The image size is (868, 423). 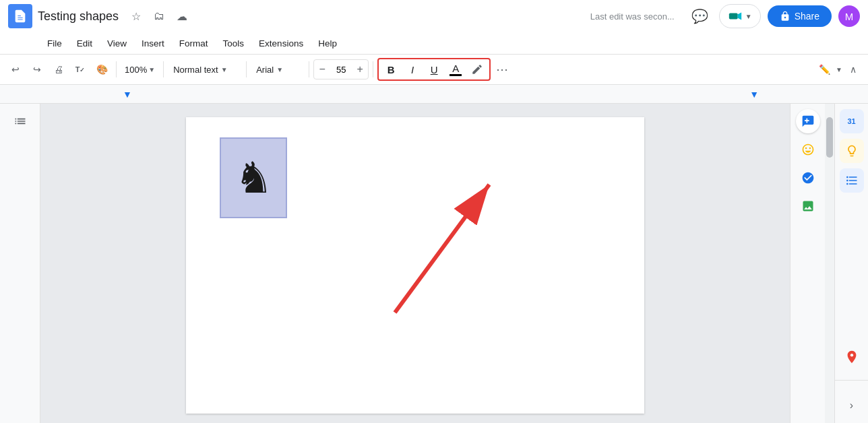 I want to click on highlight-color-button, so click(x=477, y=69).